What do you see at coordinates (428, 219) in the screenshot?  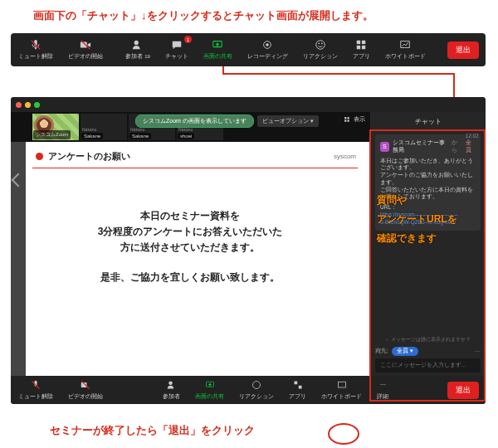 I see `annotation-text: 質問や アンケートURLを 確認できます` at bounding box center [428, 219].